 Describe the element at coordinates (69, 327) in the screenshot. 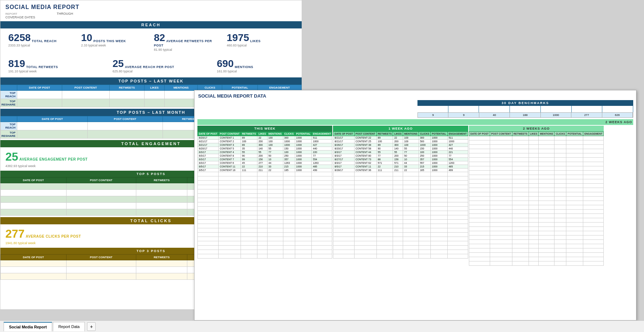

I see `tab-report-data: Report Data` at that location.